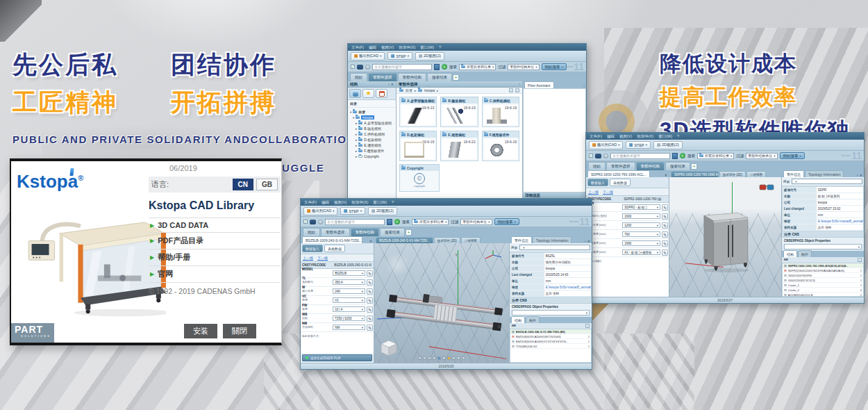 The image size is (868, 410). Describe the element at coordinates (429, 90) in the screenshot. I see `breadcrumb-vendor: kstopa` at that location.